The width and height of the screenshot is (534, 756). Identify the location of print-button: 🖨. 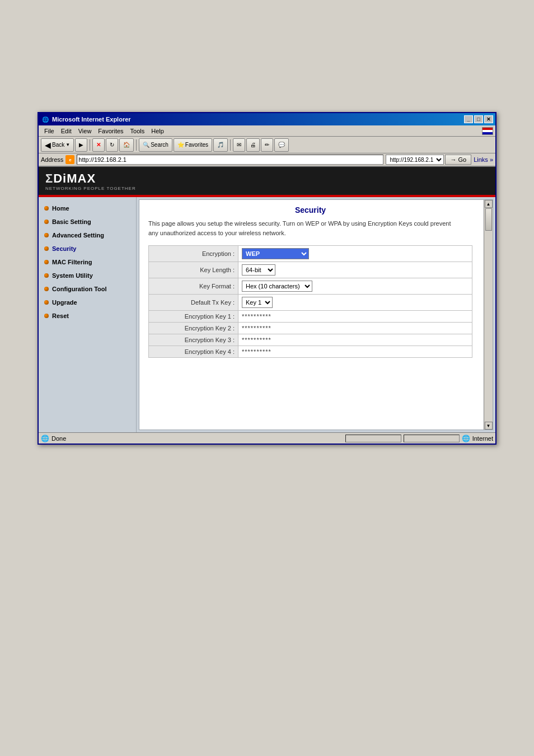
(253, 145).